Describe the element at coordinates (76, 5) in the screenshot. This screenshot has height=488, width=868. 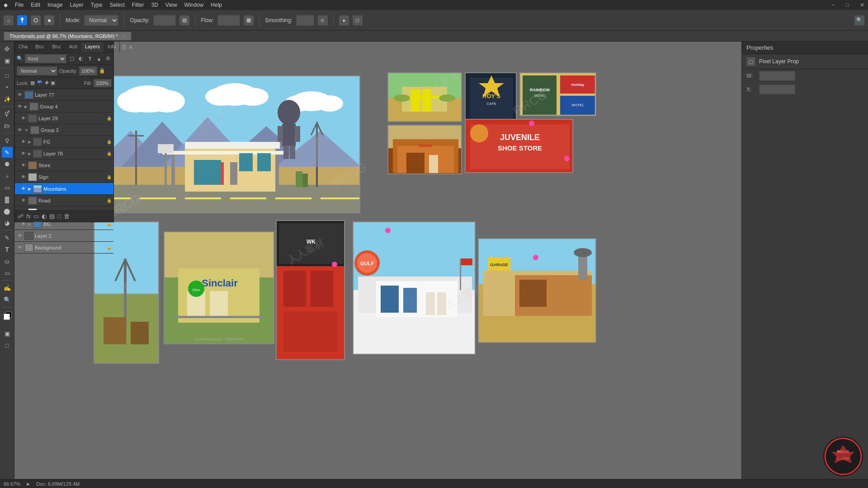
I see `menu-layer: Layer` at that location.